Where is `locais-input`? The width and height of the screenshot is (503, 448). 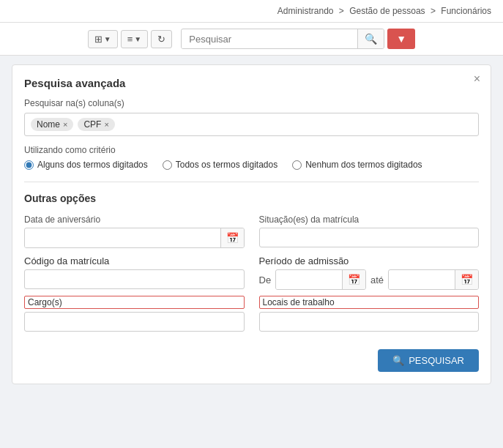
locais-input is located at coordinates (369, 322).